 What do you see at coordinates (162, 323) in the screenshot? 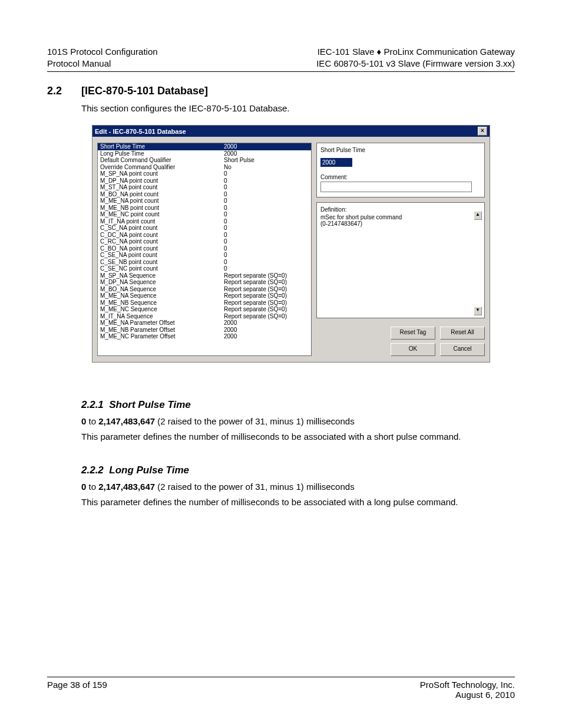
I see `param-name: M_ME_NA Parameter Offset` at bounding box center [162, 323].